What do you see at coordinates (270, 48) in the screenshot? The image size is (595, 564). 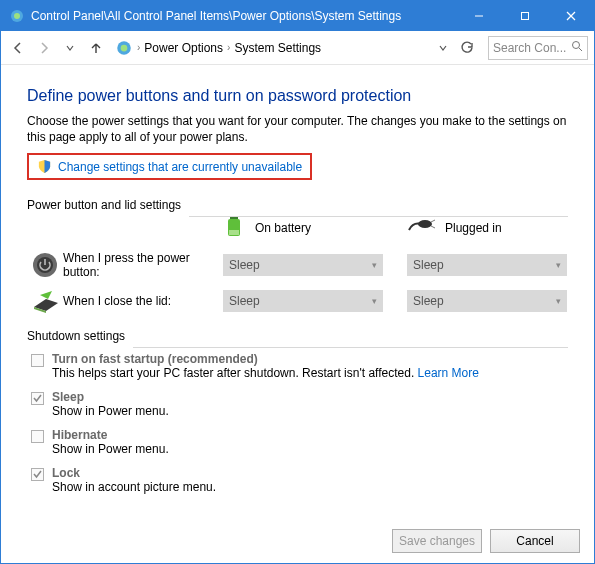 I see `breadcrumb: › Power Options › System Settings` at bounding box center [270, 48].